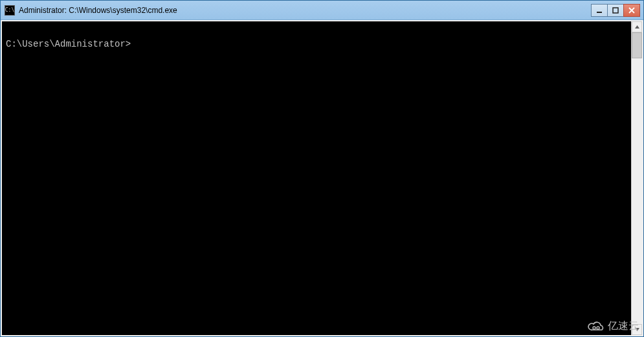 Image resolution: width=644 pixels, height=337 pixels. Describe the element at coordinates (616, 10) in the screenshot. I see `window-controls` at that location.